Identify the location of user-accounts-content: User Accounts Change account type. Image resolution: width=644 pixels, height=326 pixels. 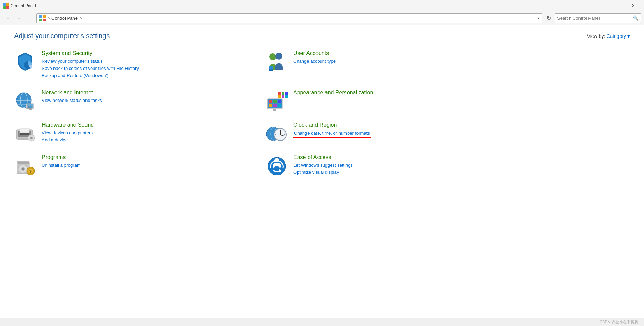
(395, 58).